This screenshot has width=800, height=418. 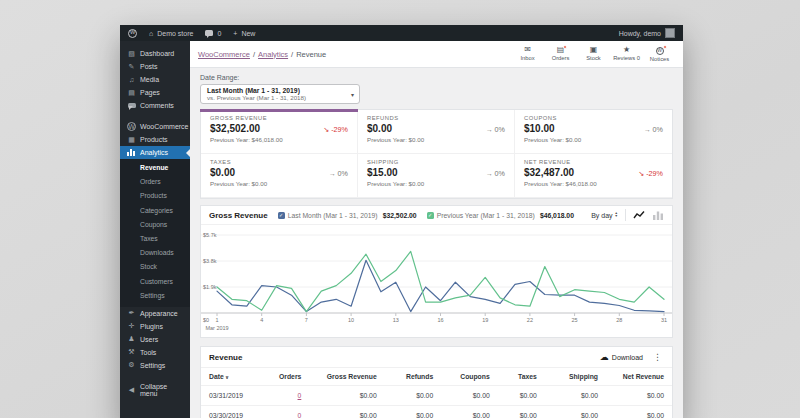 What do you see at coordinates (626, 54) in the screenshot?
I see `activity-tab-reviews-0: ★Reviews 0` at bounding box center [626, 54].